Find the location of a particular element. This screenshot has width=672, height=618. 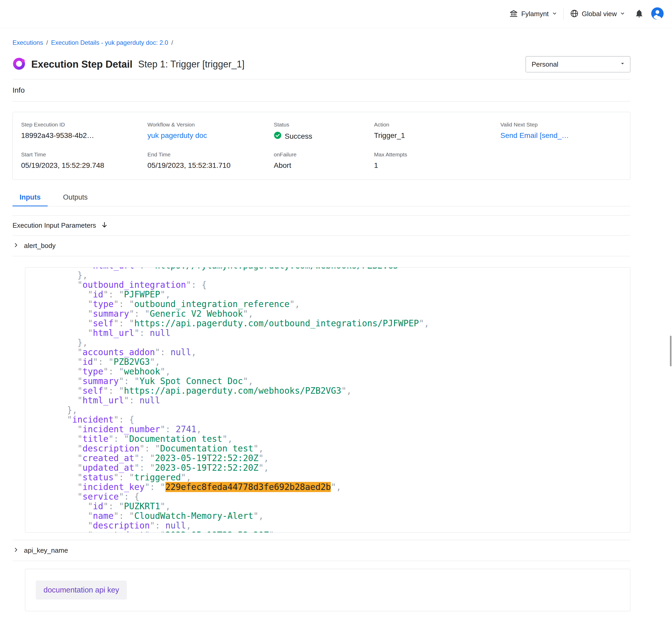

code-line: "incident_number": 2741, is located at coordinates (333, 429).